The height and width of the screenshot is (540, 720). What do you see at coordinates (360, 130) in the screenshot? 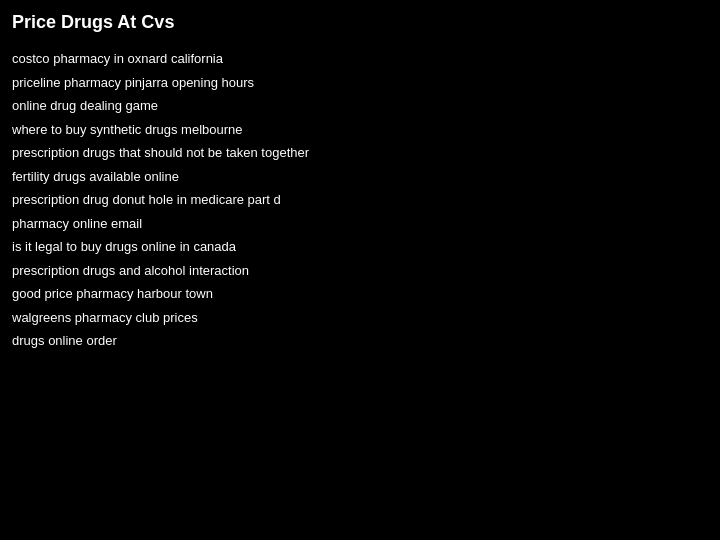
I see `list-item: where to buy synthetic drugs melbourne` at bounding box center [360, 130].